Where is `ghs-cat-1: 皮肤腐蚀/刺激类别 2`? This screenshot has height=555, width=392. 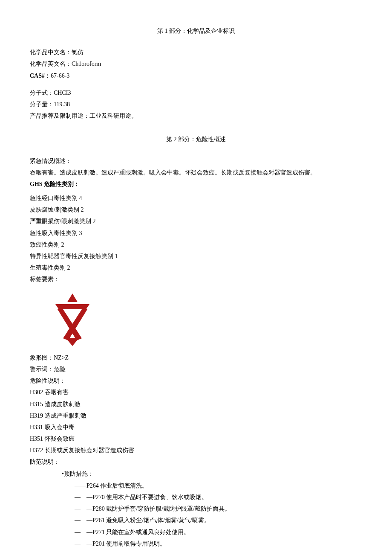
ghs-cat-1: 皮肤腐蚀/刺激类别 2 is located at coordinates (196, 210).